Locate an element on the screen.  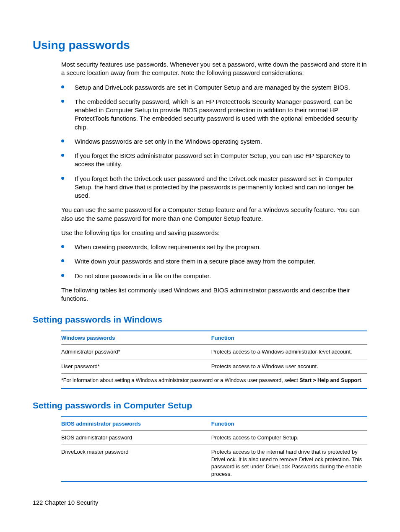
list-item: If you forget both the DriveLock user pa… is located at coordinates (214, 188).